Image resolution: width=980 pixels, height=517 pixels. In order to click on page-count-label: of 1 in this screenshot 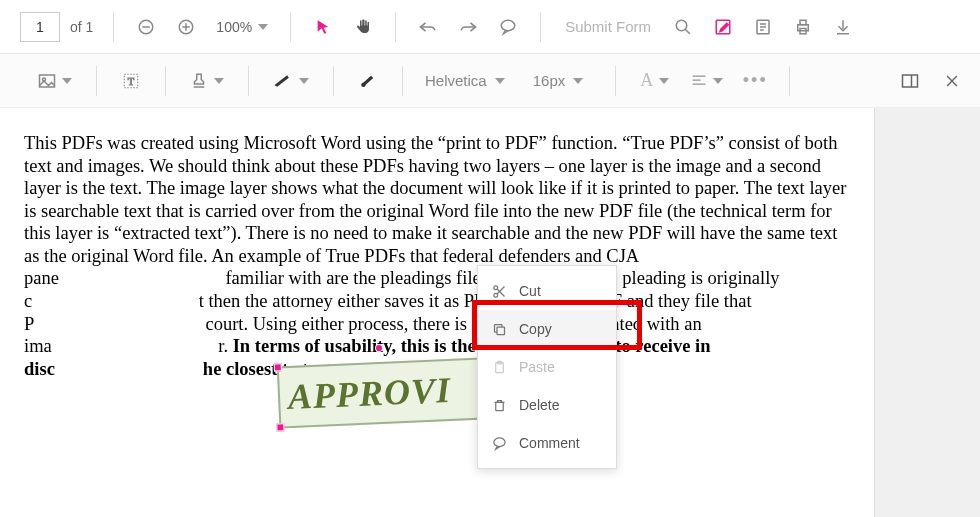, I will do `click(82, 27)`.